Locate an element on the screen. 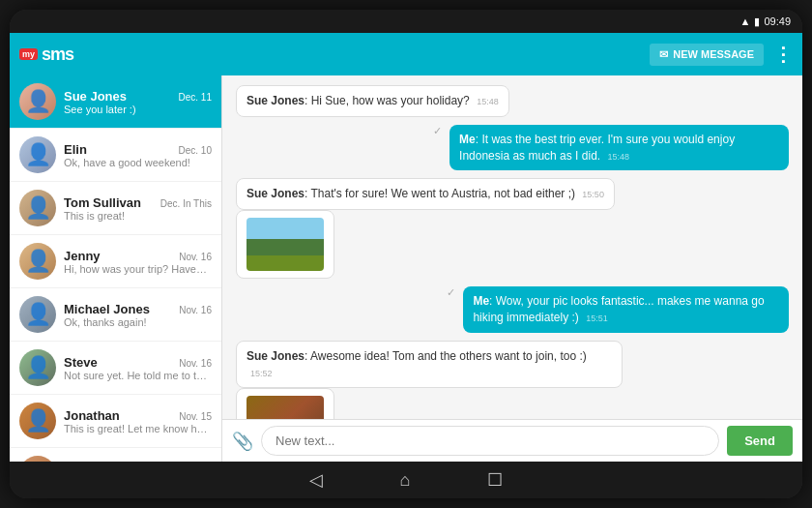  contact-preview-tom: This is great! is located at coordinates (137, 216).